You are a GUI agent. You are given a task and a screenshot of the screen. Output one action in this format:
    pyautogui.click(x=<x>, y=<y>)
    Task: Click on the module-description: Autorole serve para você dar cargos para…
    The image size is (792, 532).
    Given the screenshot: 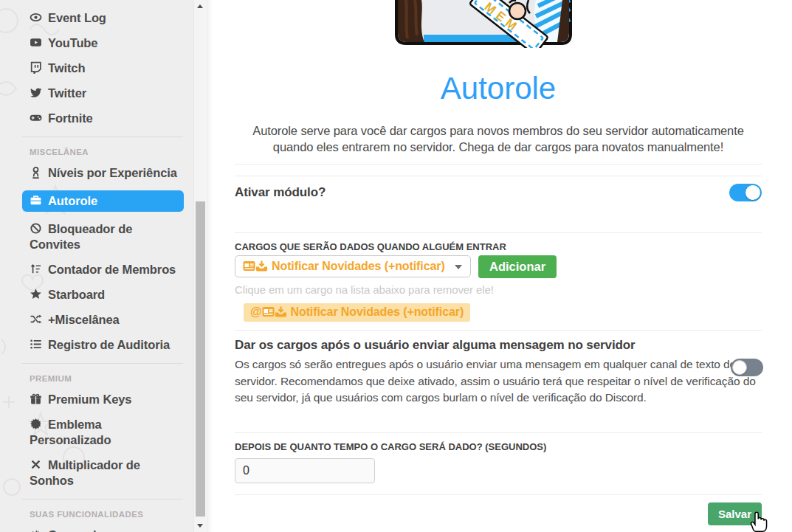 What is the action you would take?
    pyautogui.click(x=498, y=139)
    